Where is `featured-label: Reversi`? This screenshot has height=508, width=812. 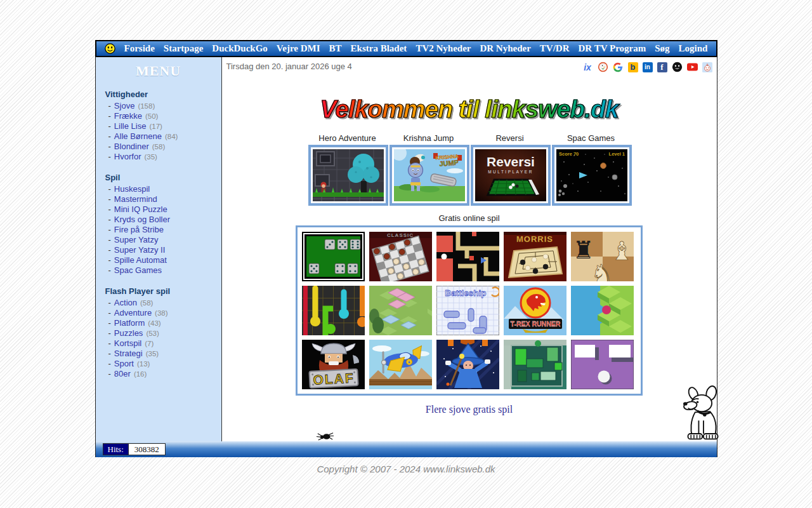 featured-label: Reversi is located at coordinates (510, 138).